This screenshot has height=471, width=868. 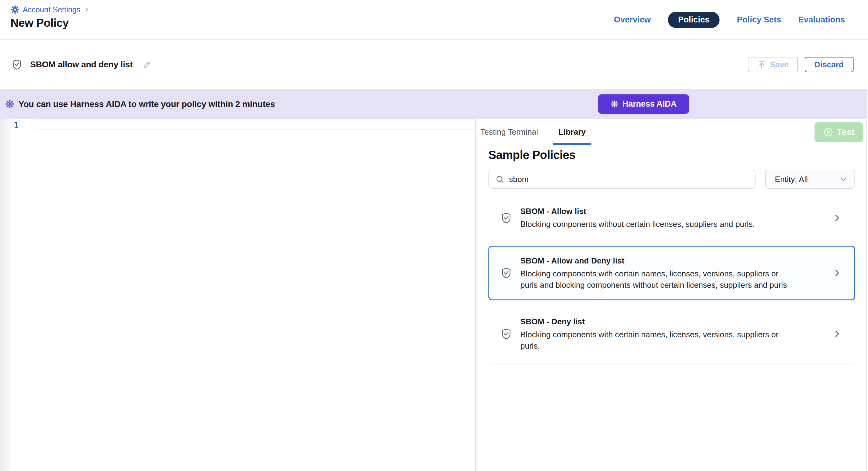 I want to click on filters-row: Entity: All, so click(x=672, y=179).